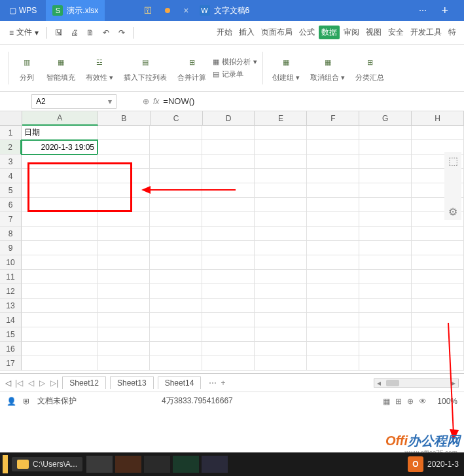  Describe the element at coordinates (10, 205) in the screenshot. I see `row-header: 6` at that location.